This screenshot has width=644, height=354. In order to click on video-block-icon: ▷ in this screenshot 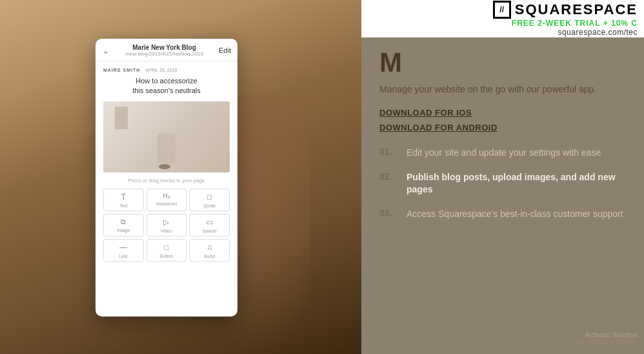, I will do `click(166, 222)`.